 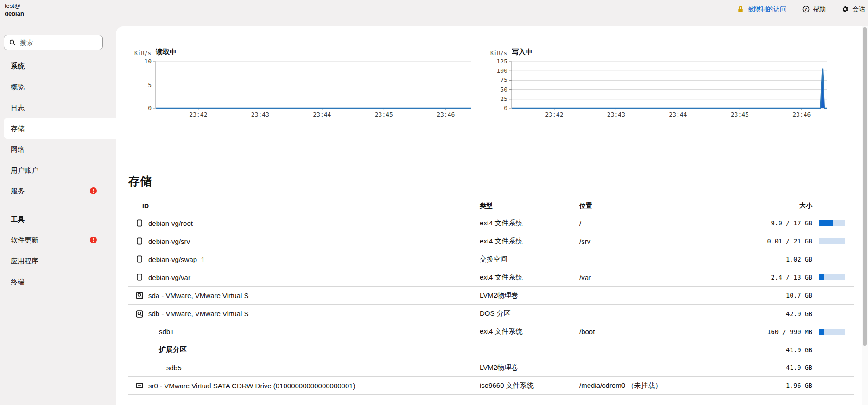 I want to click on mount-point: /srv, so click(x=663, y=242).